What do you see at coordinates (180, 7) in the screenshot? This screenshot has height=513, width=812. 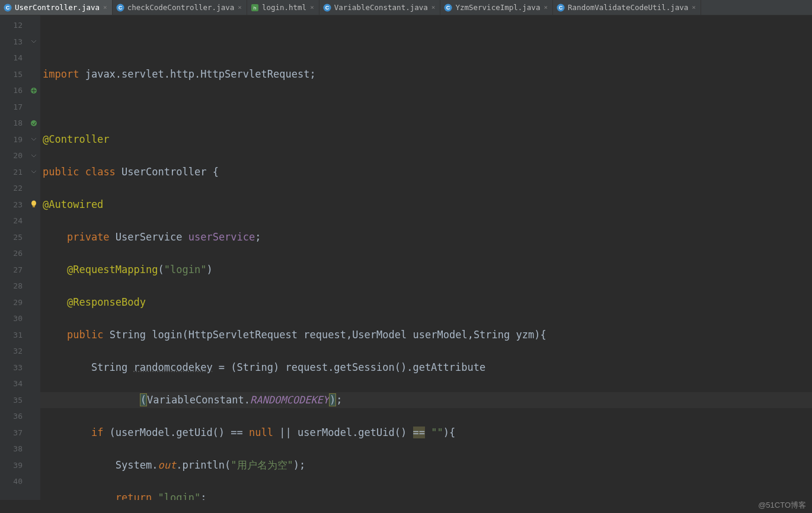 I see `tab-checkcodecontroller: C checkCodeController.java ×` at bounding box center [180, 7].